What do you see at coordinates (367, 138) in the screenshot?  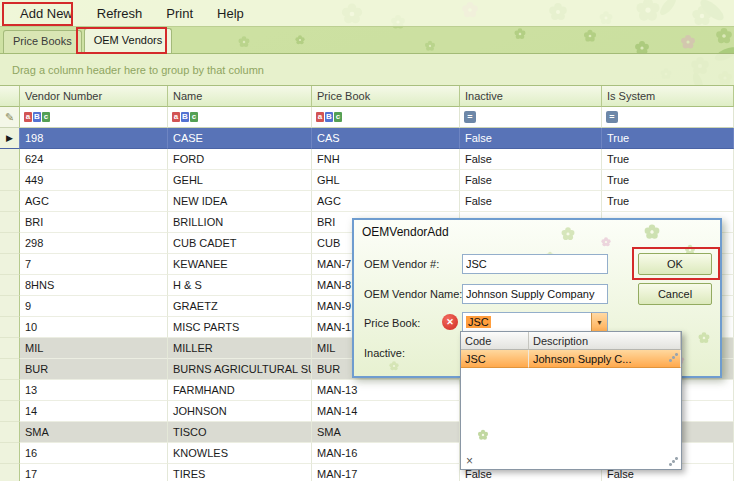 I see `table-row: ▶198CASECASFalseTrue` at bounding box center [367, 138].